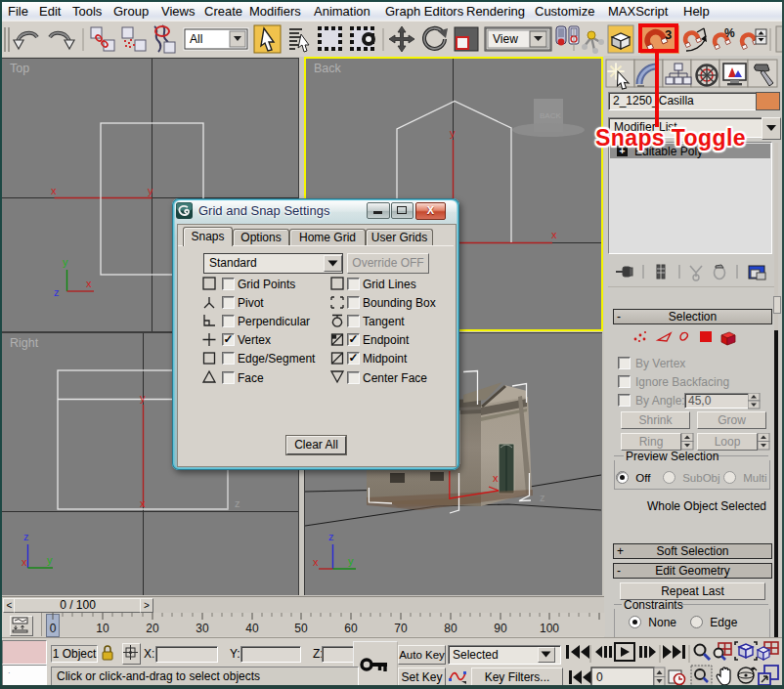  What do you see at coordinates (196, 39) in the screenshot?
I see `svg-text: All` at bounding box center [196, 39].